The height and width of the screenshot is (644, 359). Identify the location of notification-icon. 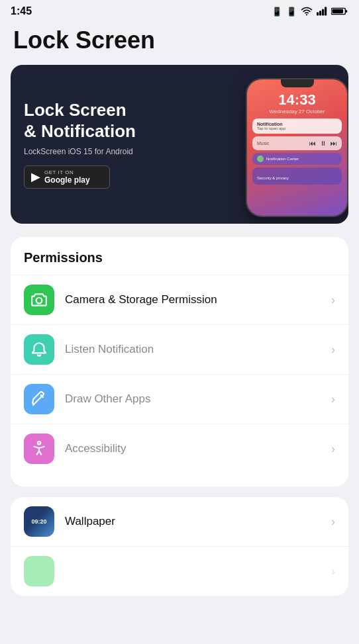
(39, 349).